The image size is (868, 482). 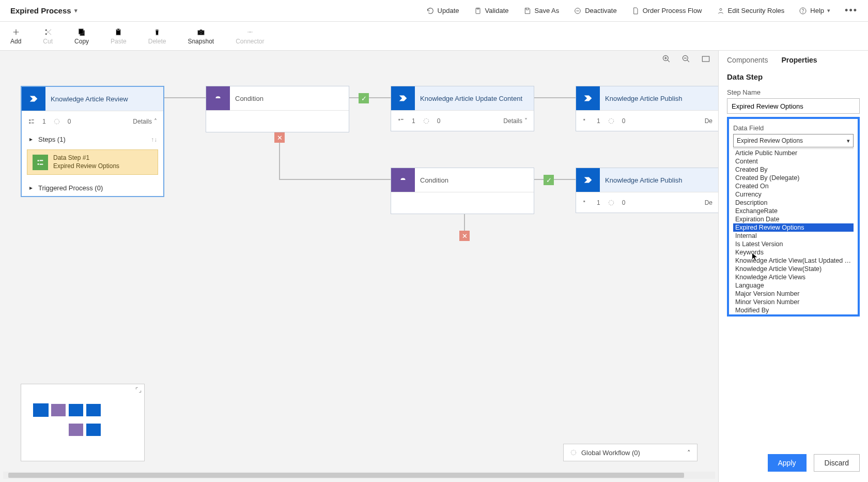 I want to click on listbox-option: Created By (Delegate), so click(x=794, y=178).